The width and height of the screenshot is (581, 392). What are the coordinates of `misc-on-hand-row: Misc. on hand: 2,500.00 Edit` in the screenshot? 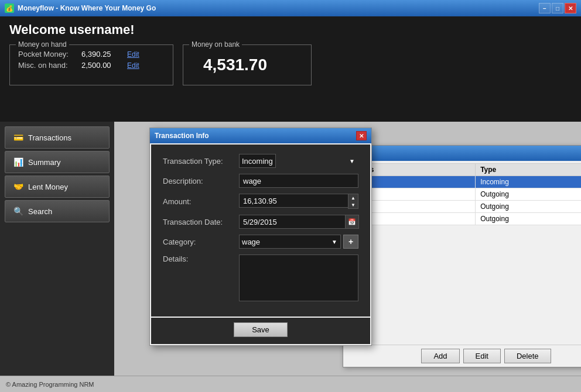 It's located at (91, 66).